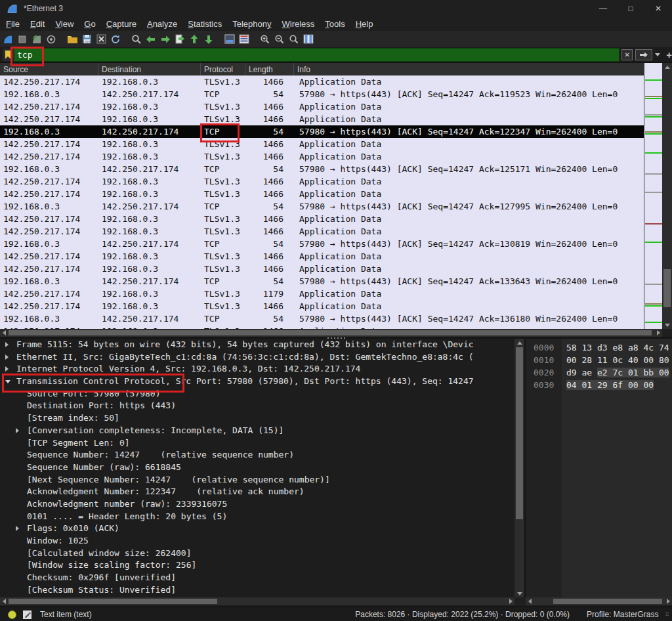  What do you see at coordinates (322, 294) in the screenshot?
I see `packet-row: 142.250.217.174192.168.0.3TLSv1.31179App…` at bounding box center [322, 294].